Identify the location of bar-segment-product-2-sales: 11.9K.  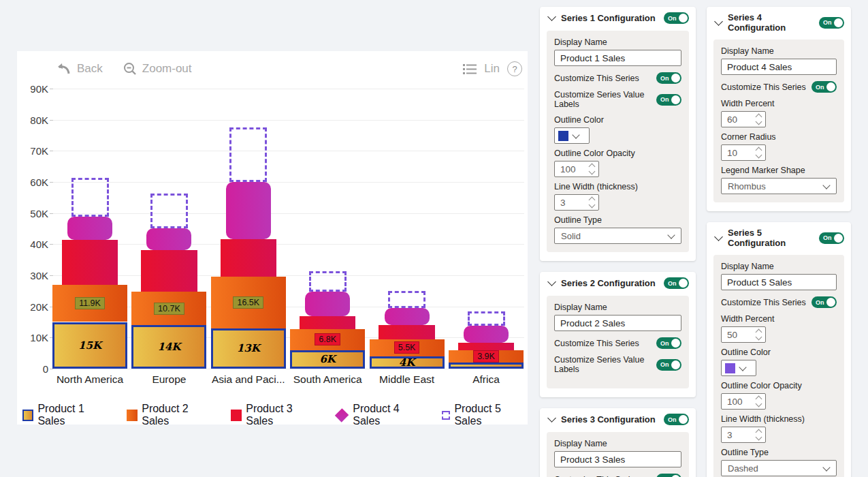
(90, 303).